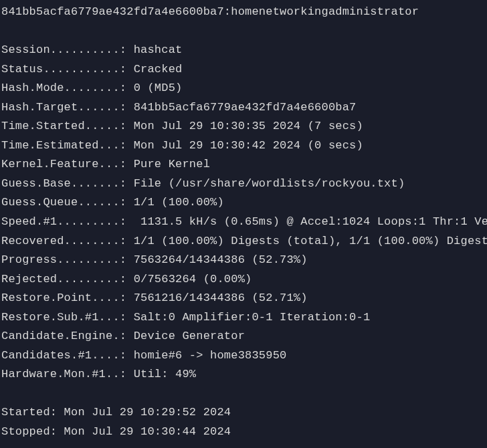  I want to click on candidates-line: Candidates.#1....: homie#6 -> home383595…, so click(244, 356).